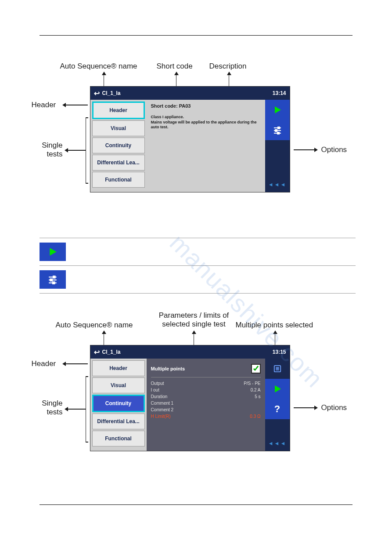  Describe the element at coordinates (196, 35) in the screenshot. I see `top-rule` at that location.